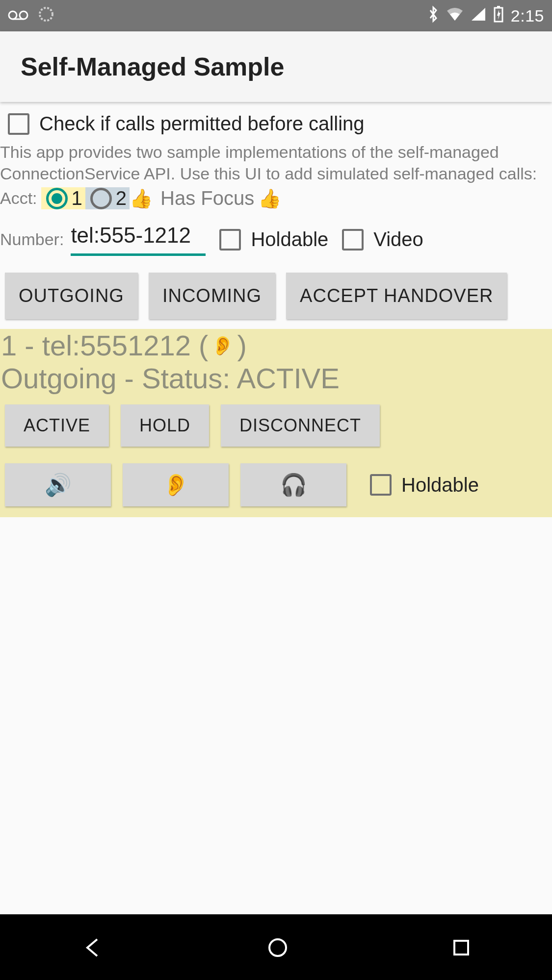  I want to click on bluetooth-icon, so click(433, 16).